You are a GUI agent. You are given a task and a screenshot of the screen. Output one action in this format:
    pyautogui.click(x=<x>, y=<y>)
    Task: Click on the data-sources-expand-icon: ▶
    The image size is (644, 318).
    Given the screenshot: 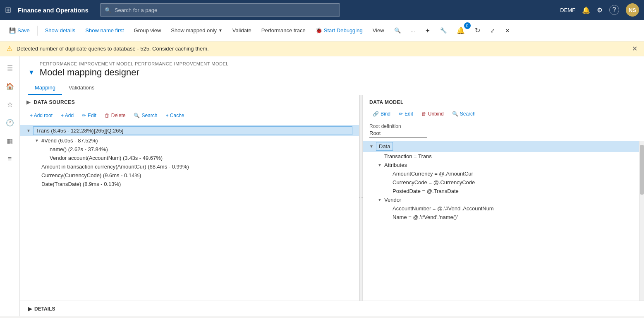 What is the action you would take?
    pyautogui.click(x=29, y=102)
    